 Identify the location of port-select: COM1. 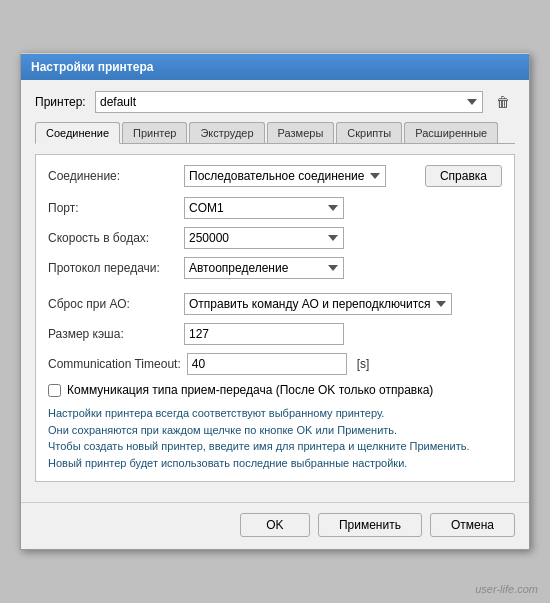
(264, 208).